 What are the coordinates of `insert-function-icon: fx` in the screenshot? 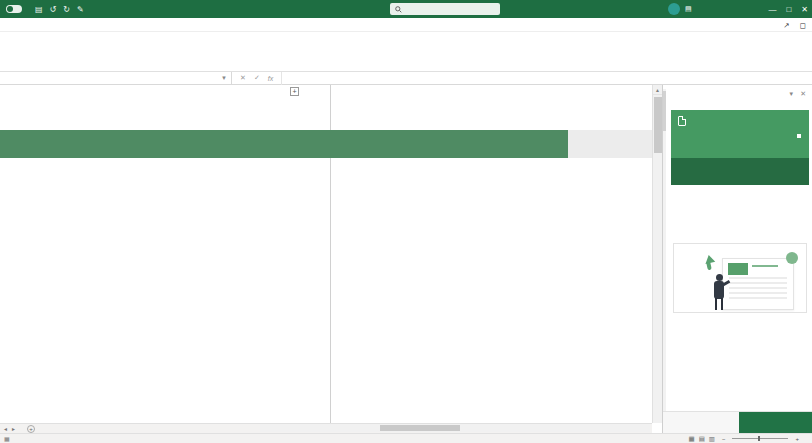 It's located at (270, 78).